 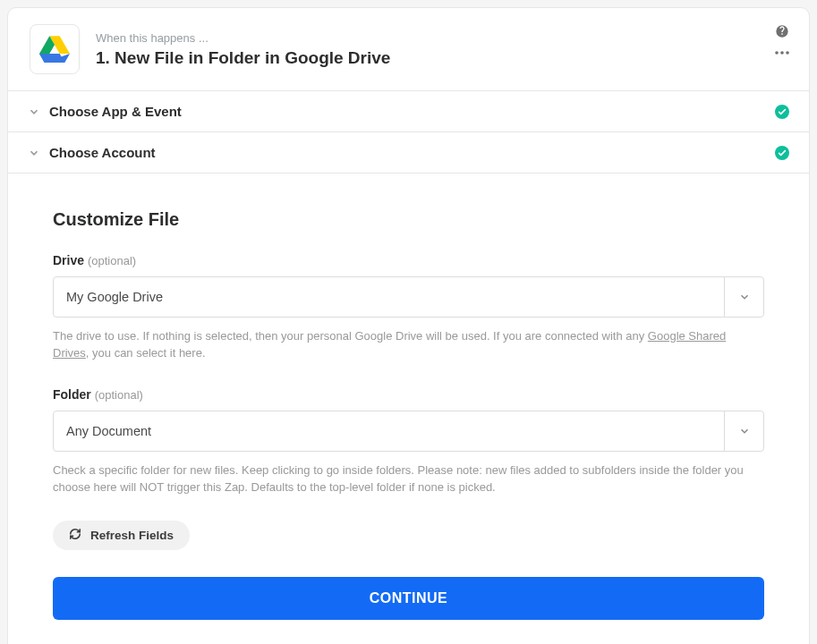 I want to click on refresh-label: Refresh Fields, so click(x=132, y=535).